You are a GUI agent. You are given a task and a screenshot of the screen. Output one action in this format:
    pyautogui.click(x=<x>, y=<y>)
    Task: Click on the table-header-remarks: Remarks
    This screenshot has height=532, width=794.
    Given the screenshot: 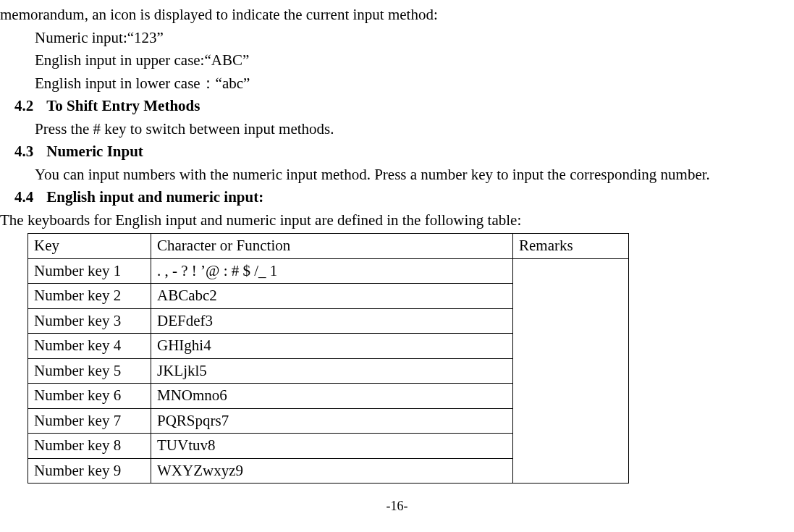 What is the action you would take?
    pyautogui.click(x=571, y=246)
    